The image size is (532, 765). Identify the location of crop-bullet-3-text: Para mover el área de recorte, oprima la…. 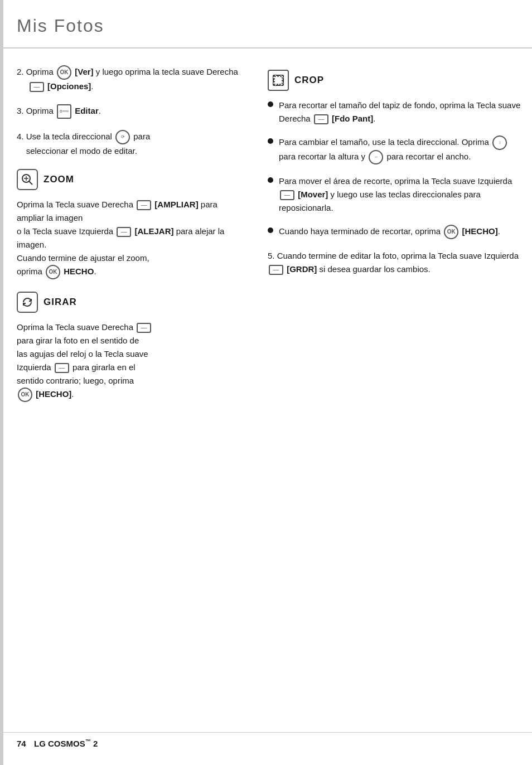
(400, 195).